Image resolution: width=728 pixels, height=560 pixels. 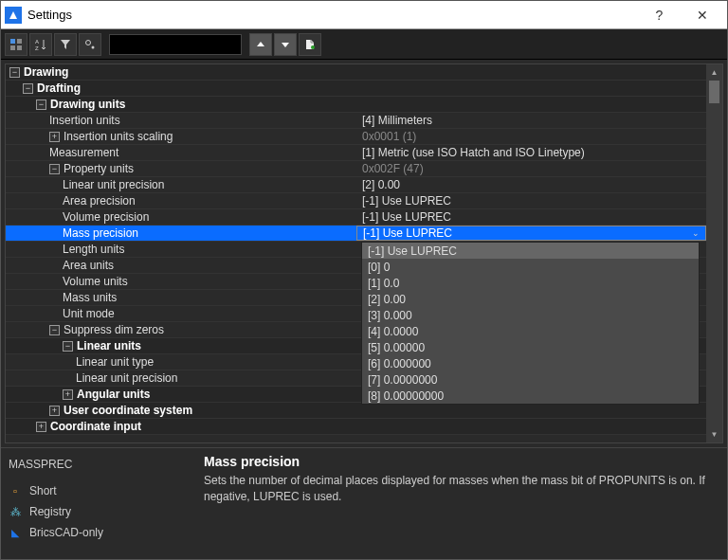 I want to click on down-arrow-icon, so click(x=285, y=45).